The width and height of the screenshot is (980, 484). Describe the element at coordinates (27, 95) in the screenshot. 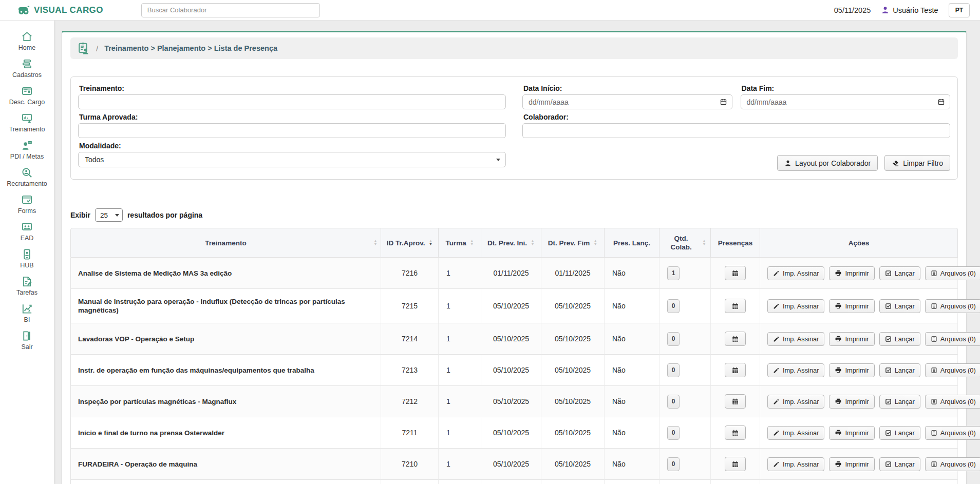

I see `sidebar-item-desc-cargo: Desc. Cargo` at that location.